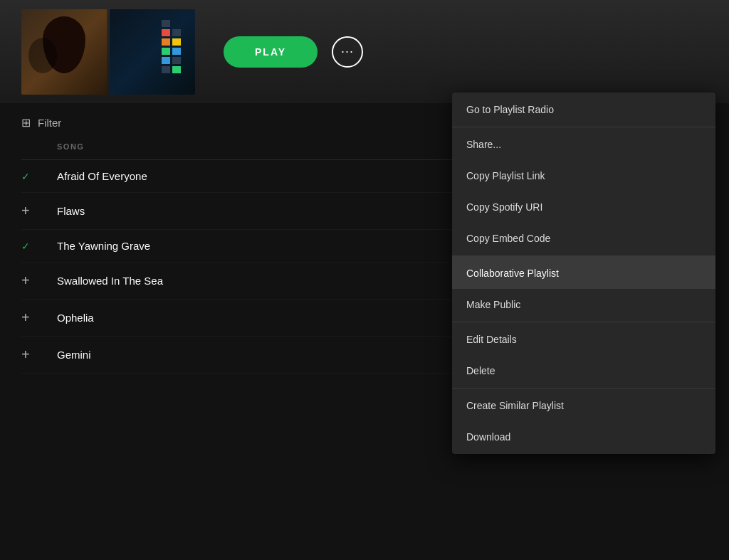 The image size is (729, 560). What do you see at coordinates (171, 47) in the screenshot?
I see `color-blocks` at bounding box center [171, 47].